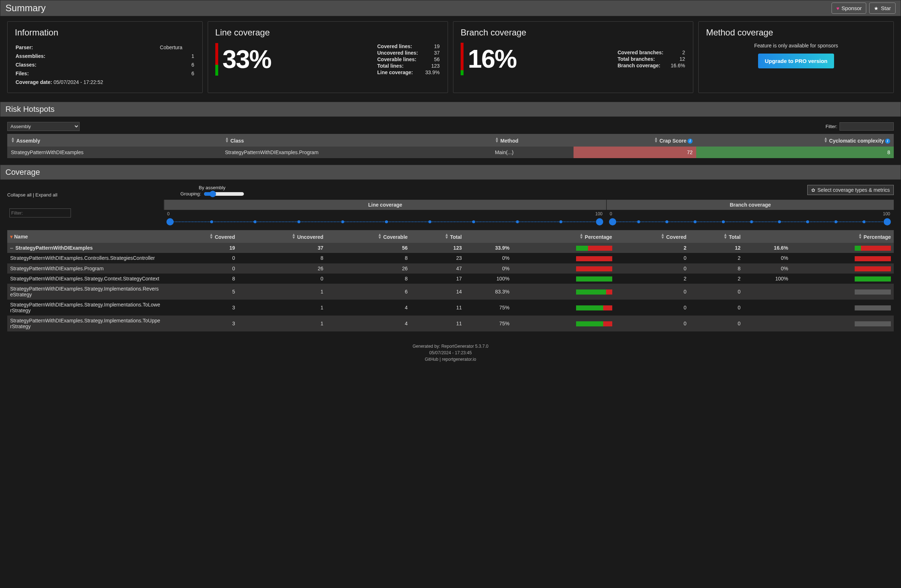  What do you see at coordinates (33, 191) in the screenshot?
I see `collapse-expand-links: Collapse all | Expand all` at bounding box center [33, 191].